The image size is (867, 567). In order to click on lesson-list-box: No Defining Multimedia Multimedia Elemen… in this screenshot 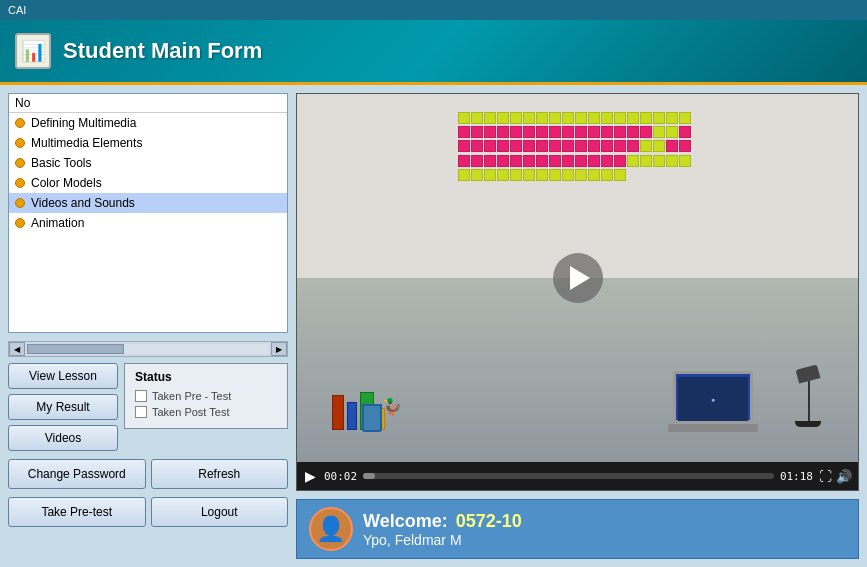, I will do `click(148, 213)`.